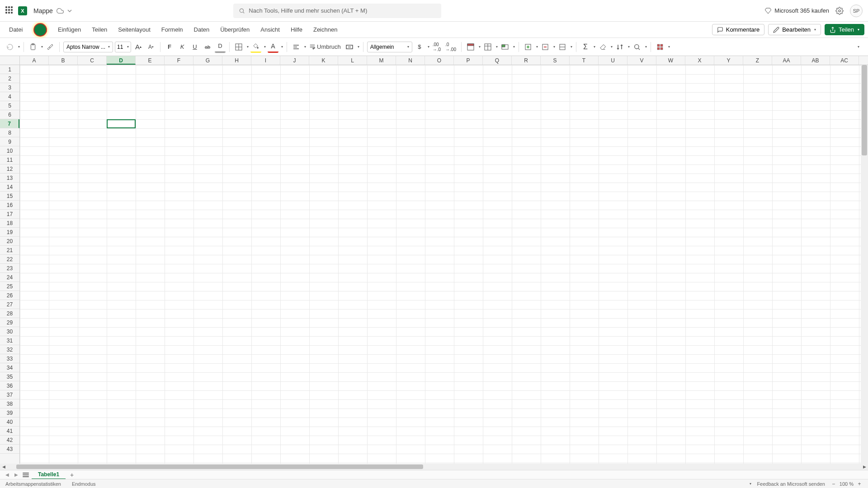 This screenshot has height=488, width=868. Describe the element at coordinates (220, 47) in the screenshot. I see `double-underline-button: D` at that location.